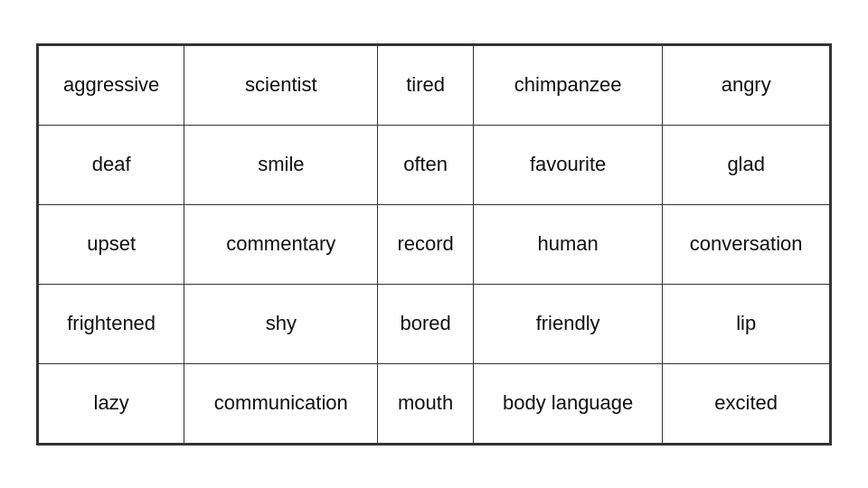 The height and width of the screenshot is (488, 868). Describe the element at coordinates (568, 244) in the screenshot. I see `table-cell: human` at that location.